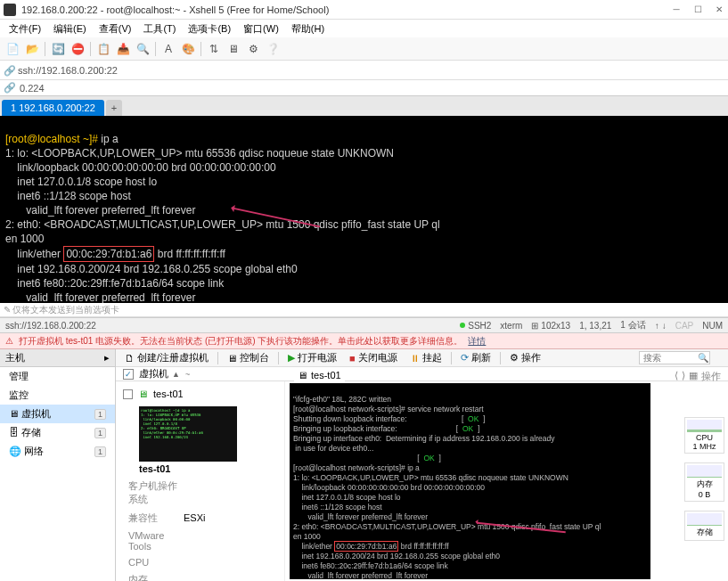 The width and height of the screenshot is (728, 581). What do you see at coordinates (364, 10) in the screenshot?
I see `window-titlebar: 192.168.0.200:22 - root@localhost:~ - Xs…` at bounding box center [364, 10].